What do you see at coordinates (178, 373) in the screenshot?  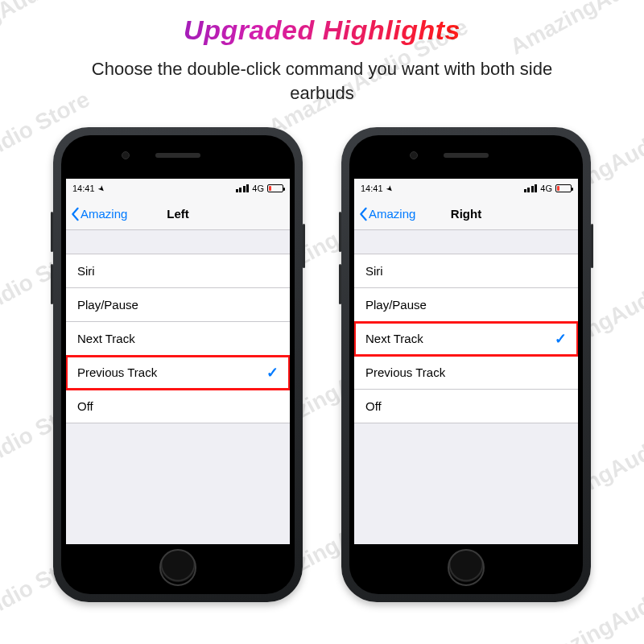 I see `option-cell: Previous Track✓` at bounding box center [178, 373].